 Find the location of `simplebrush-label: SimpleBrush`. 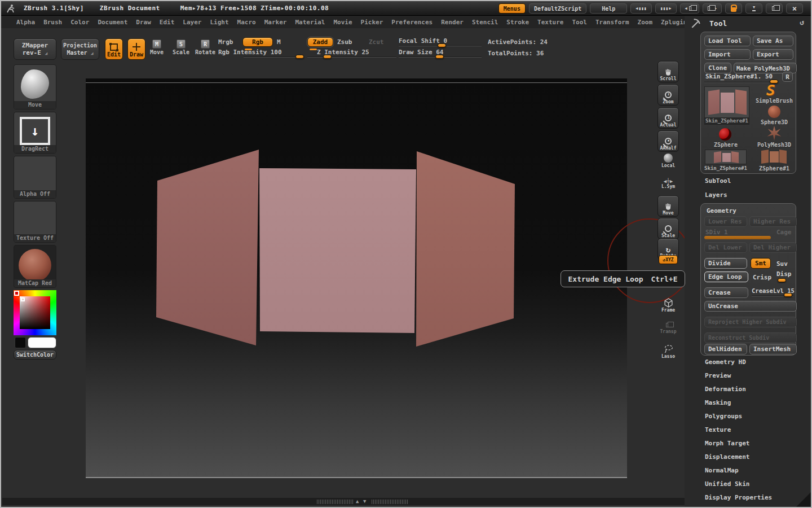

simplebrush-label: SimpleBrush is located at coordinates (774, 100).